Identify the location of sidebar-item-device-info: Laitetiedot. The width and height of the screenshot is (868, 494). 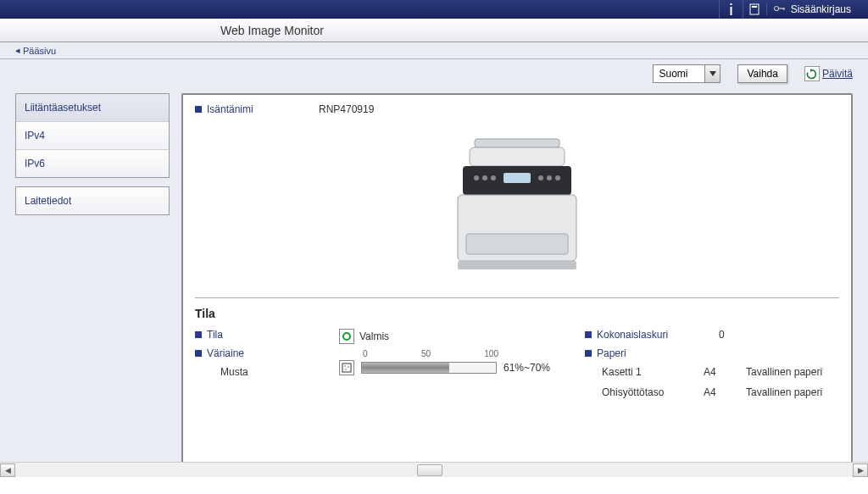
(92, 201).